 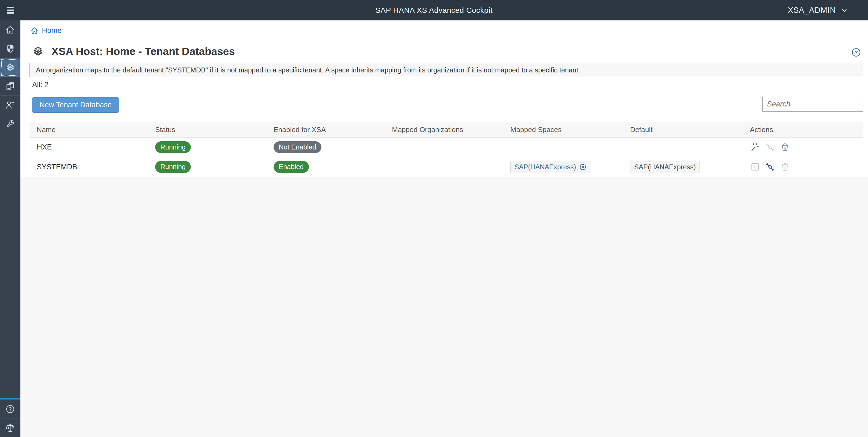 What do you see at coordinates (683, 129) in the screenshot?
I see `column-header-default: Default` at bounding box center [683, 129].